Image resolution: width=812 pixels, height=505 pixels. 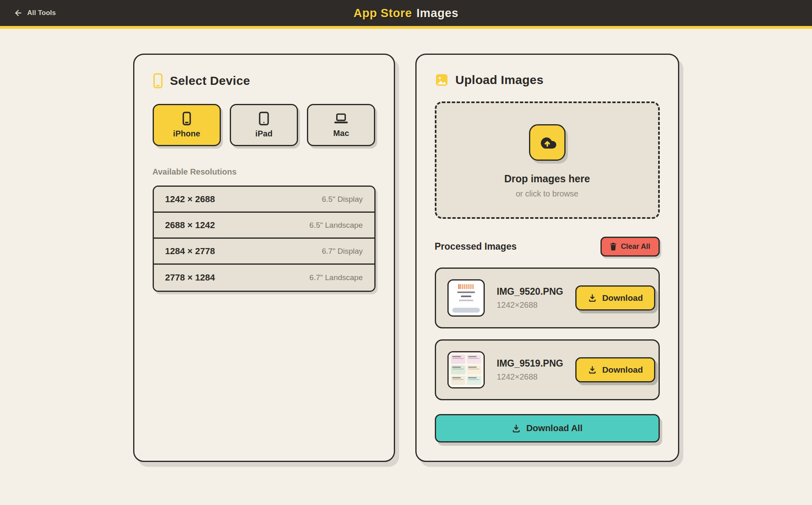 What do you see at coordinates (406, 13) in the screenshot?
I see `page-title: App StoreImages` at bounding box center [406, 13].